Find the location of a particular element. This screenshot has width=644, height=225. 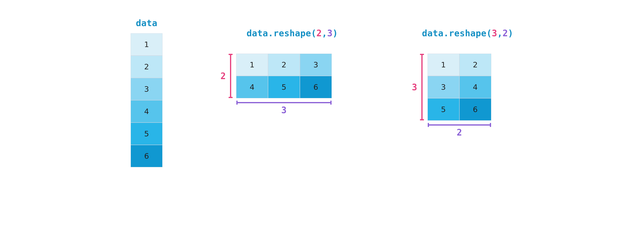

array-3x2: 1 2 3 4 5 6 is located at coordinates (460, 87).